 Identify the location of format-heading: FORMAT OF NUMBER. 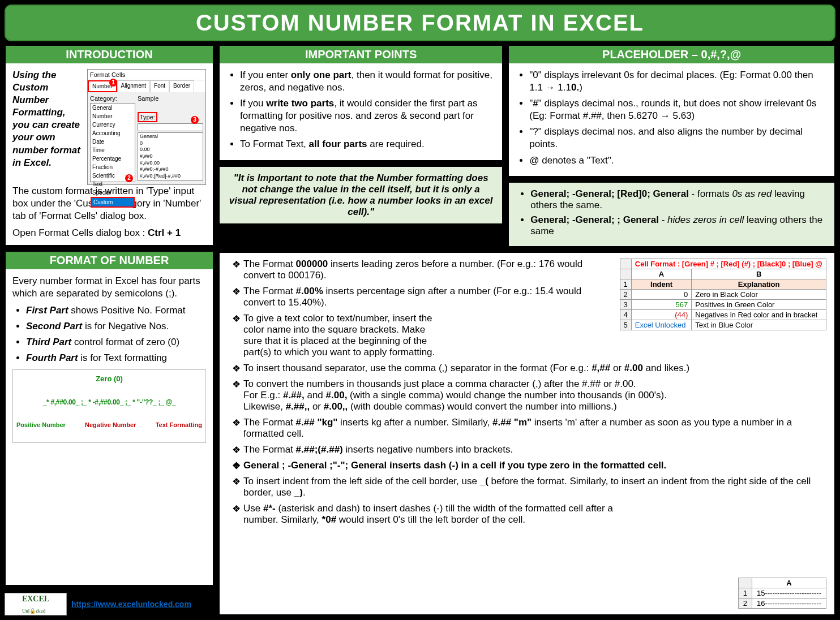
(109, 260).